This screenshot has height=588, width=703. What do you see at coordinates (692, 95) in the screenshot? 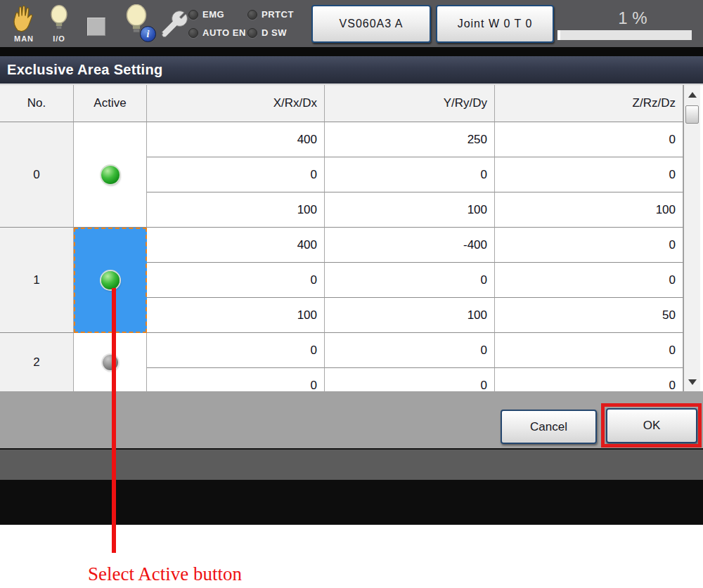
I see `scroll-up-button` at bounding box center [692, 95].